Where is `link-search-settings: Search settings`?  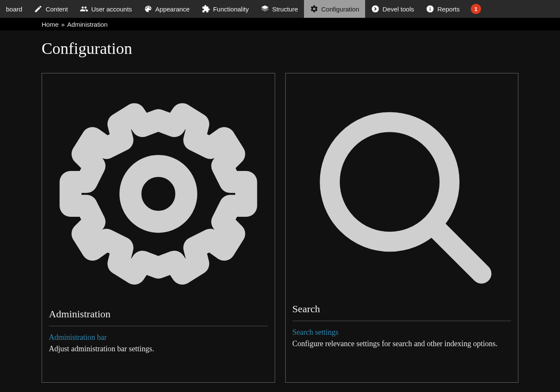
link-search-settings: Search settings is located at coordinates (402, 333).